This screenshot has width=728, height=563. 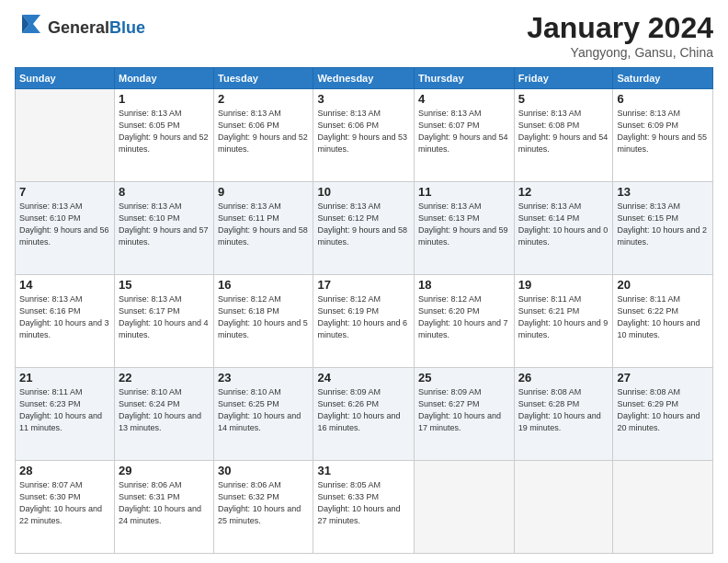 I want to click on table-row: 3Sunrise: 8:13 AMSunset: 6:06 PMDaylight…, so click(x=364, y=136).